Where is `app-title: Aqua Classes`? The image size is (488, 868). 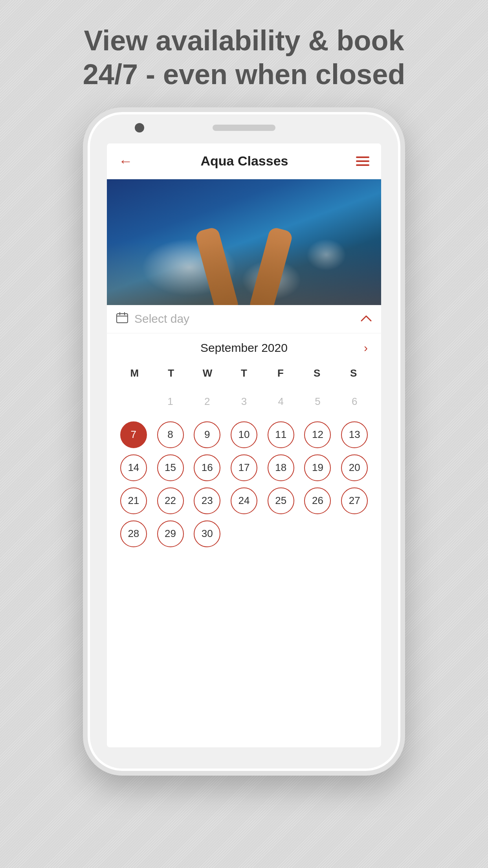 app-title: Aqua Classes is located at coordinates (244, 161).